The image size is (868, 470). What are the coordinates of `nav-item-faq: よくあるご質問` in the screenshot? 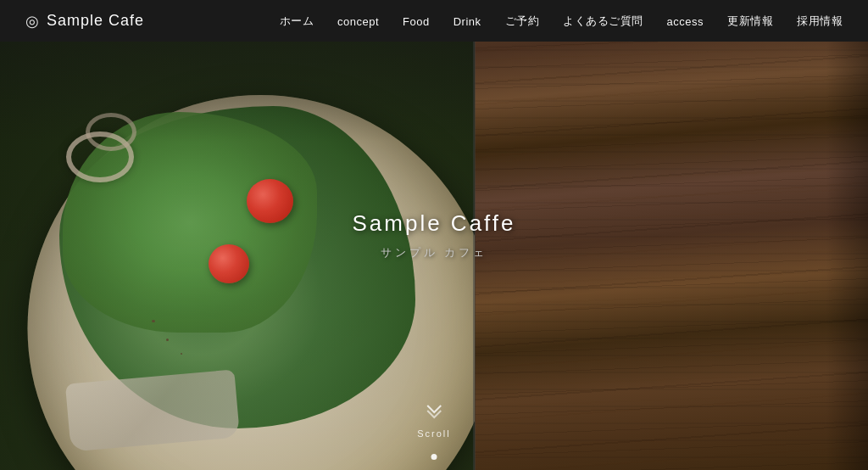 It's located at (604, 20).